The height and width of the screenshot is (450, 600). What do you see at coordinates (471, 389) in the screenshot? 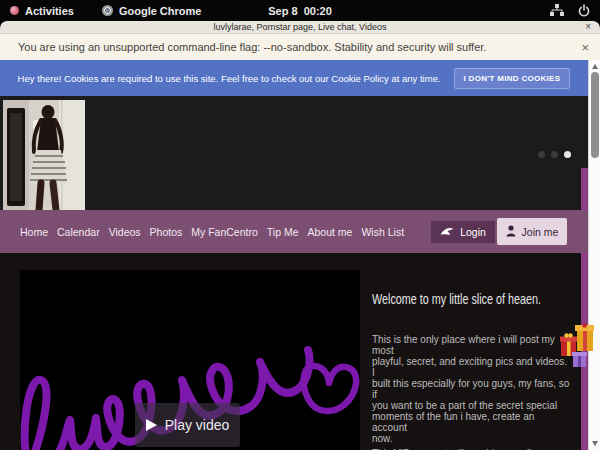
I see `about-paragraph-1: This is the only place where i will post…` at bounding box center [471, 389].